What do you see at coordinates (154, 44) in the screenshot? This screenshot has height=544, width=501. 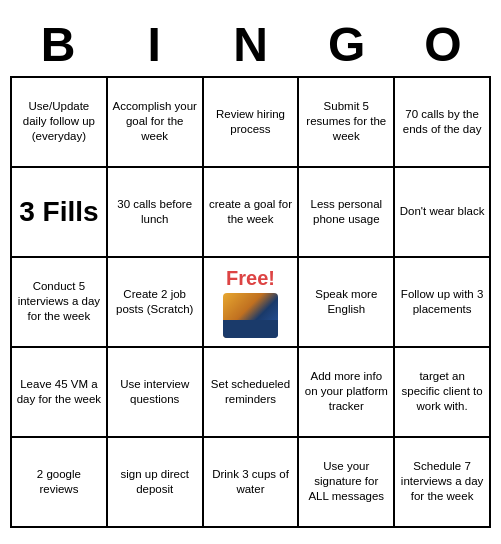 I see `bingo-letter-i: I` at bounding box center [154, 44].